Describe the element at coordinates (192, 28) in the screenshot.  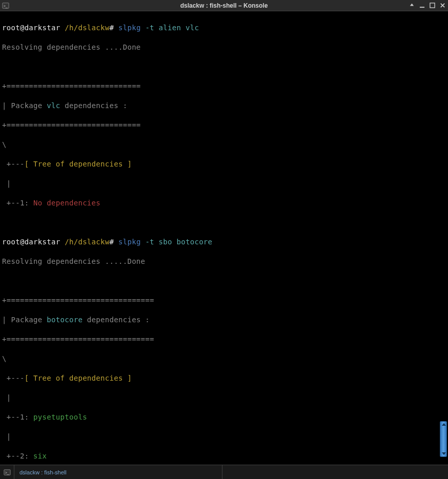
I see `cmd-pkg: vlc` at that location.